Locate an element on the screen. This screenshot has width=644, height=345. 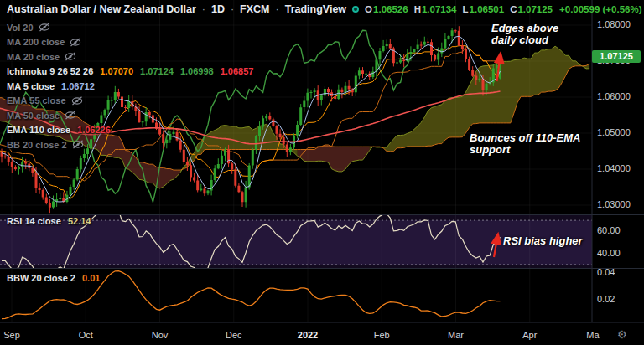
indicator-label: EMA 55 close is located at coordinates (37, 100).